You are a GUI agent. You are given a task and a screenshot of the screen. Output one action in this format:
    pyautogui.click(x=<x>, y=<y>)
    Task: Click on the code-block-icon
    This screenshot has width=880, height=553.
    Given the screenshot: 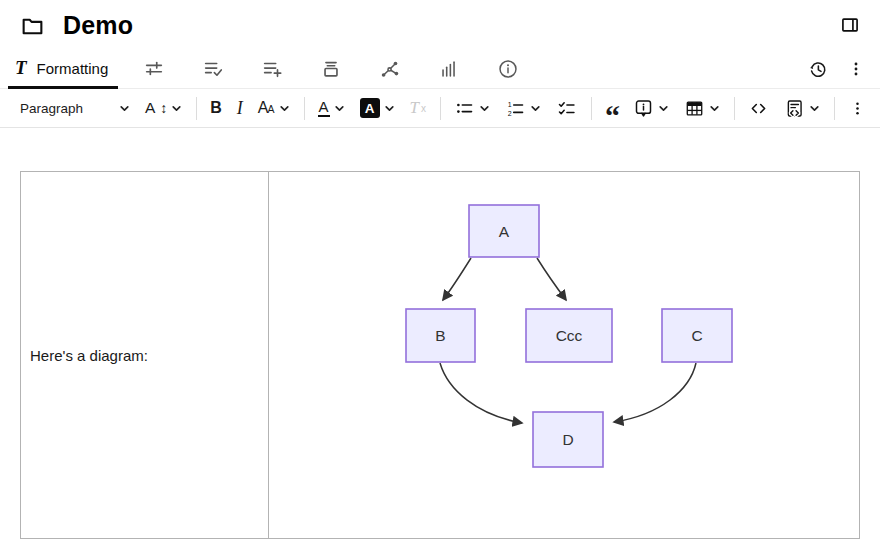 What is the action you would take?
    pyautogui.click(x=794, y=108)
    